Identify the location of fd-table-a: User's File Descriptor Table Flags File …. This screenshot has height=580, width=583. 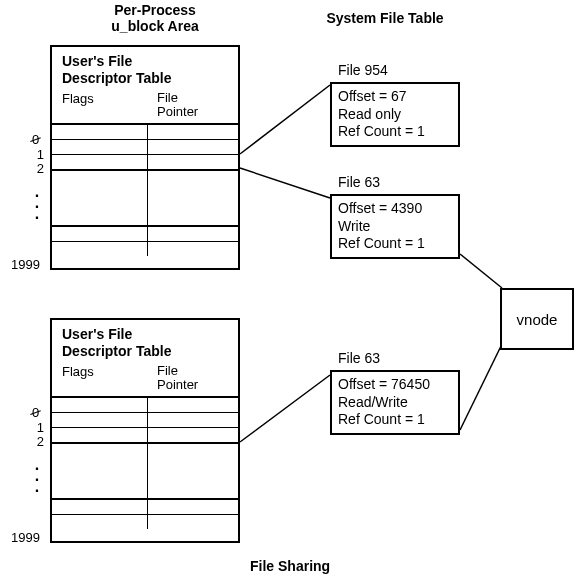
(145, 158).